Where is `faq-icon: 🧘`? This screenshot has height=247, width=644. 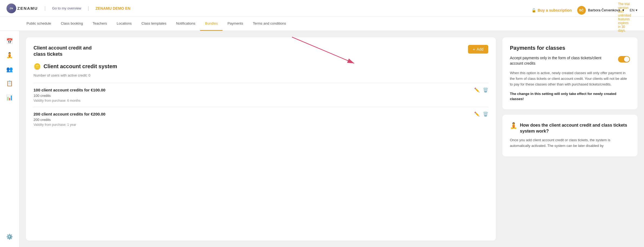 faq-icon: 🧘 is located at coordinates (514, 126).